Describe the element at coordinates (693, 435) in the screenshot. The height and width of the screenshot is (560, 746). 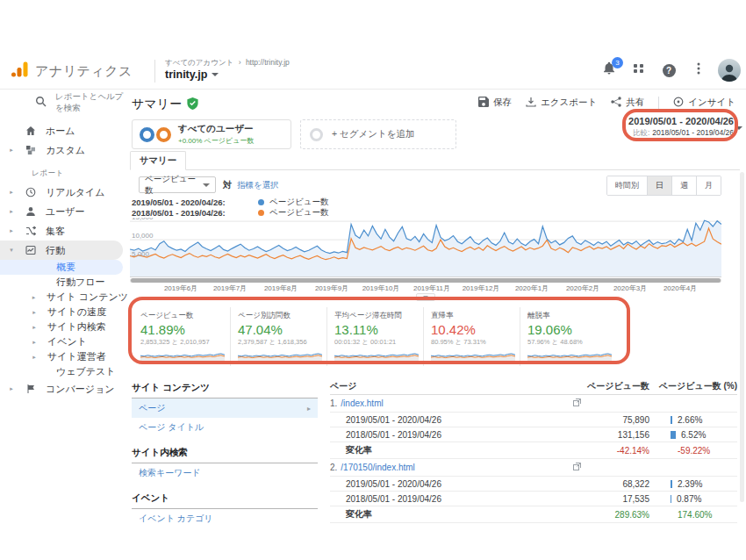
I see `period-pct: 6.52%` at that location.